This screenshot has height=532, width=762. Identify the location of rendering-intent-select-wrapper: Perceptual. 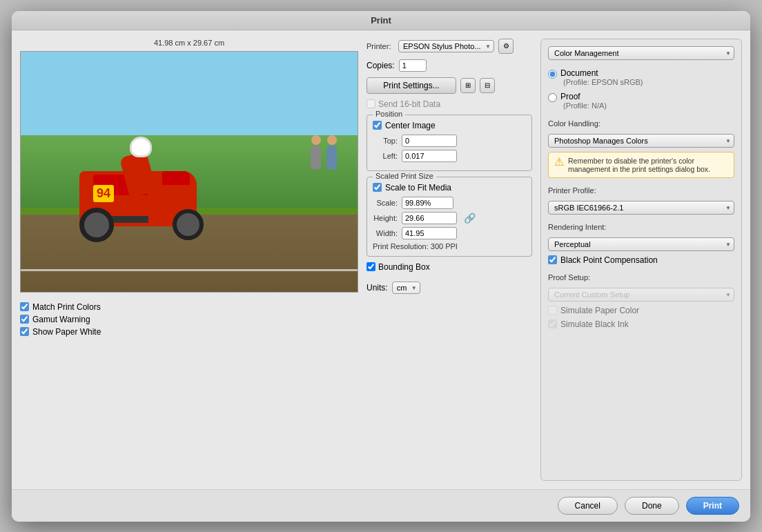
(641, 244).